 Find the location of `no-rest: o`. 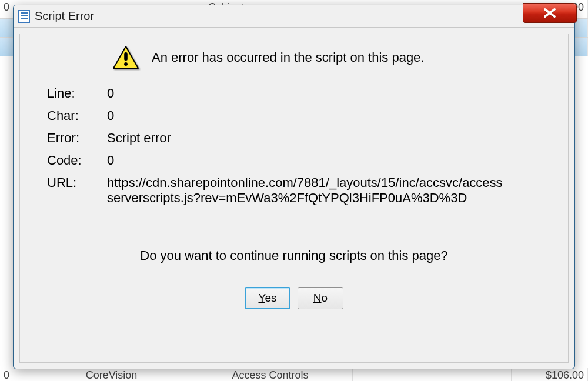

no-rest: o is located at coordinates (325, 298).